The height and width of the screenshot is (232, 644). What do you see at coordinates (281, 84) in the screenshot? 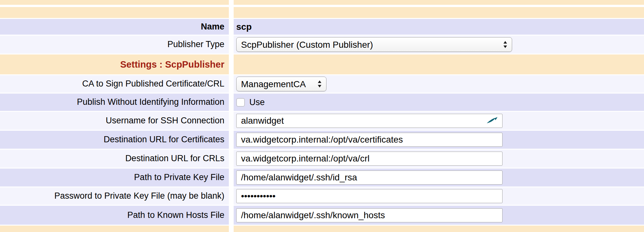
I see `ca-select-wrap: ManagementCA` at bounding box center [281, 84].